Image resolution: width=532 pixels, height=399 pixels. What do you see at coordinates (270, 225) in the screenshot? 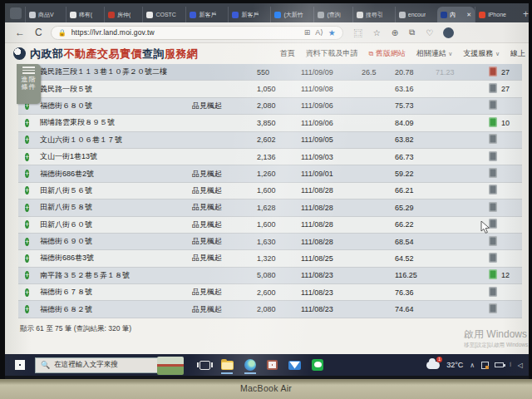
I see `table-row: + 田新八街６０號 品見楓起 1,600 111/08/28 66.22` at bounding box center [270, 225].